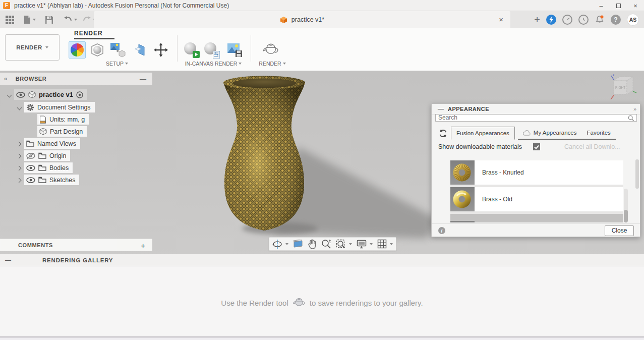 This screenshot has height=340, width=644. Describe the element at coordinates (312, 244) in the screenshot. I see `pan-button` at that location.